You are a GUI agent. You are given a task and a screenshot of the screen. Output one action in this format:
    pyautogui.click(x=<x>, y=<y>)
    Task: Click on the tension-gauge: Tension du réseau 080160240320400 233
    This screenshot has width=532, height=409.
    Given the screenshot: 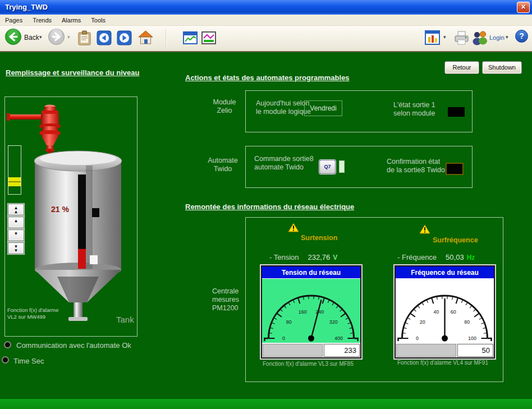 What is the action you would take?
    pyautogui.click(x=311, y=312)
    